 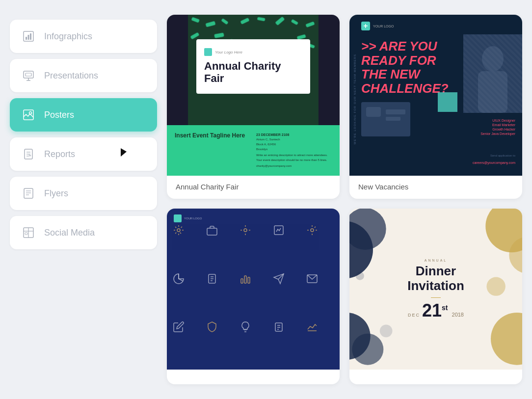 I want to click on icon-lightbulb, so click(x=245, y=327).